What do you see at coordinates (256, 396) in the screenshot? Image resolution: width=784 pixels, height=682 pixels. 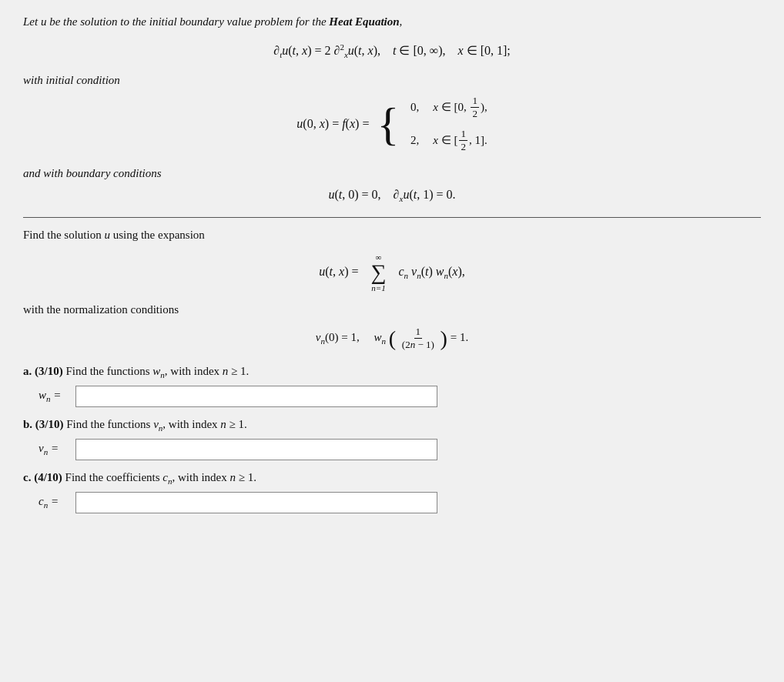 I see `part-a-input` at bounding box center [256, 396].